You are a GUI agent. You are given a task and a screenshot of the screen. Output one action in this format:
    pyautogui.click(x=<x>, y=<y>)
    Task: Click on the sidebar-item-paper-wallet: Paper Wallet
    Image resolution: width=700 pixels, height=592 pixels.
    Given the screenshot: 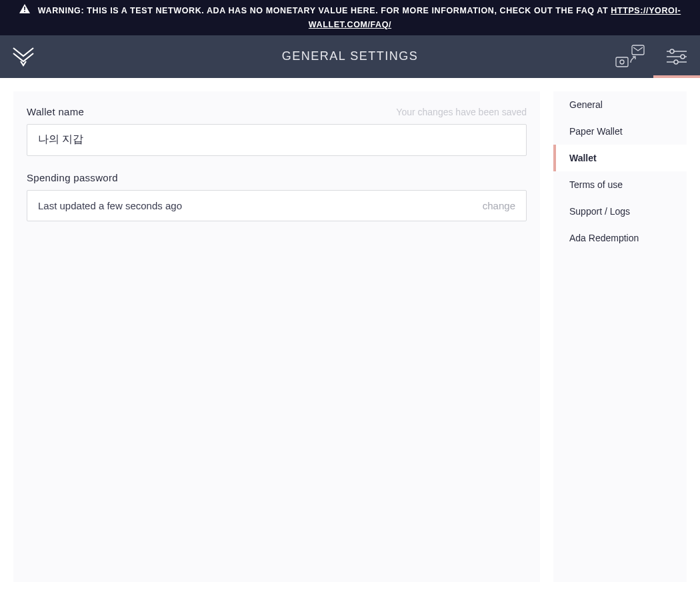 What is the action you would take?
    pyautogui.click(x=620, y=131)
    